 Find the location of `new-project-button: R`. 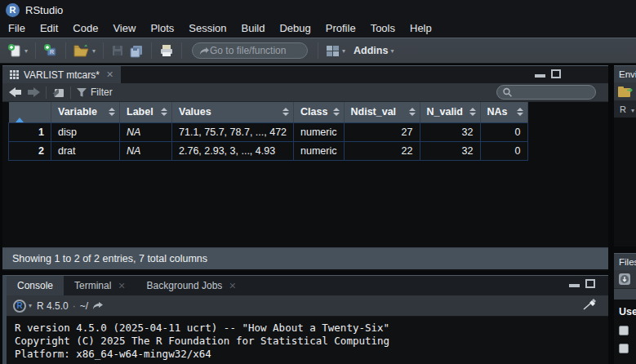

new-project-button: R is located at coordinates (51, 51).